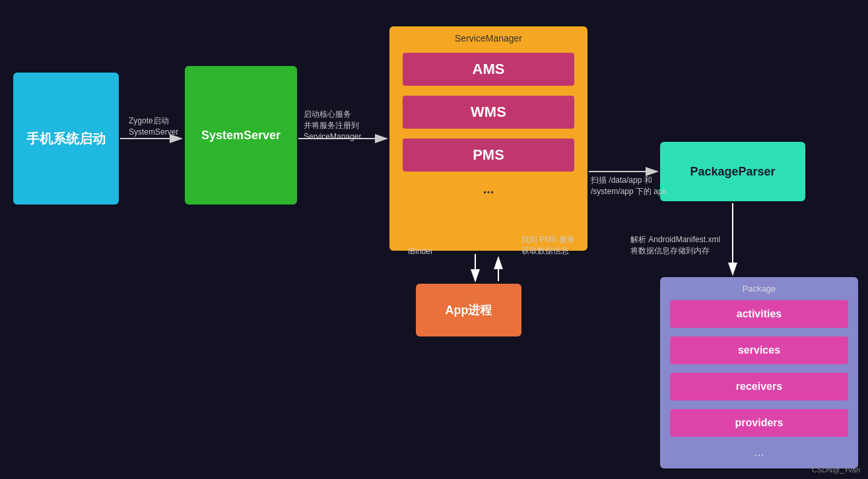 The height and width of the screenshot is (479, 868). Describe the element at coordinates (488, 155) in the screenshot. I see `pms-box: PMS` at that location.